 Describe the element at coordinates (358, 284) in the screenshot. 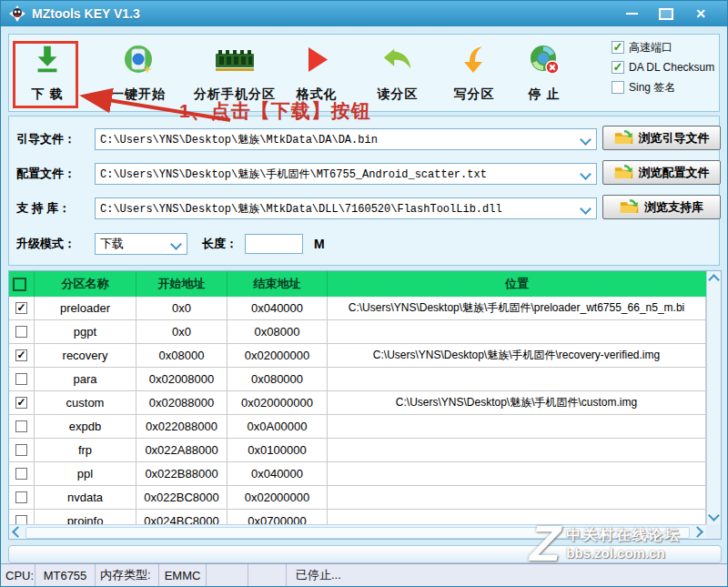

I see `partition-table-header: 分区名称 开始地址 结束地址 位置` at that location.